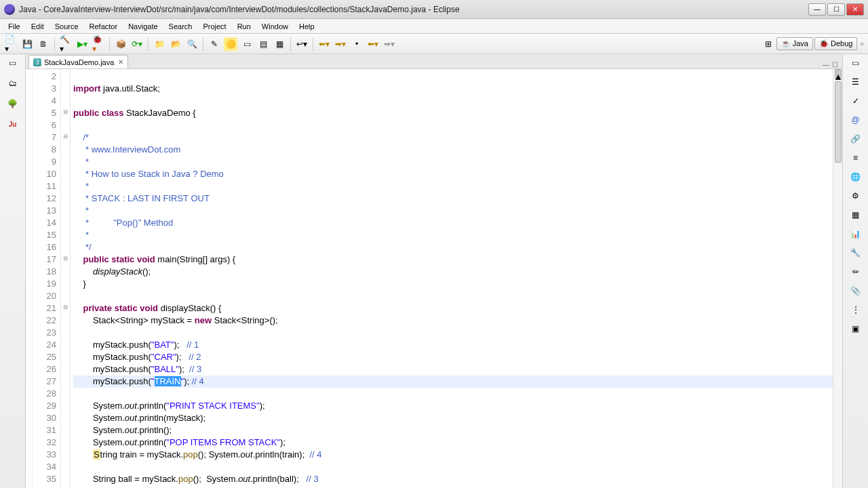  Describe the element at coordinates (176, 44) in the screenshot. I see `open-task-icon: 📂` at that location.